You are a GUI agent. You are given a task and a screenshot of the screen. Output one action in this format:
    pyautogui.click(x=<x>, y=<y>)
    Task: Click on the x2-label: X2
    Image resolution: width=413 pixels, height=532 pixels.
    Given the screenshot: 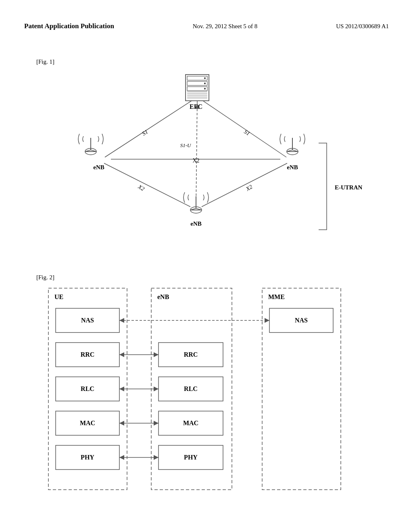 What is the action you would take?
    pyautogui.click(x=196, y=160)
    